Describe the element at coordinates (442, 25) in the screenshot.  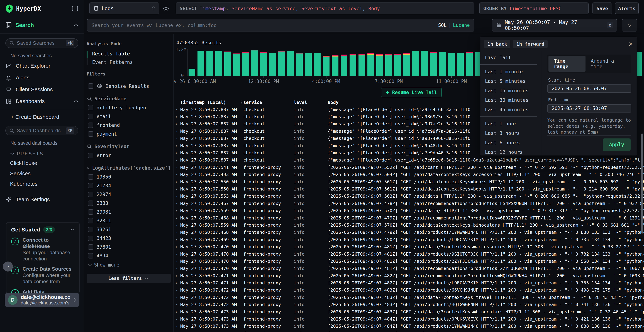
I see `language-toggle-sql: SQL` at that location.